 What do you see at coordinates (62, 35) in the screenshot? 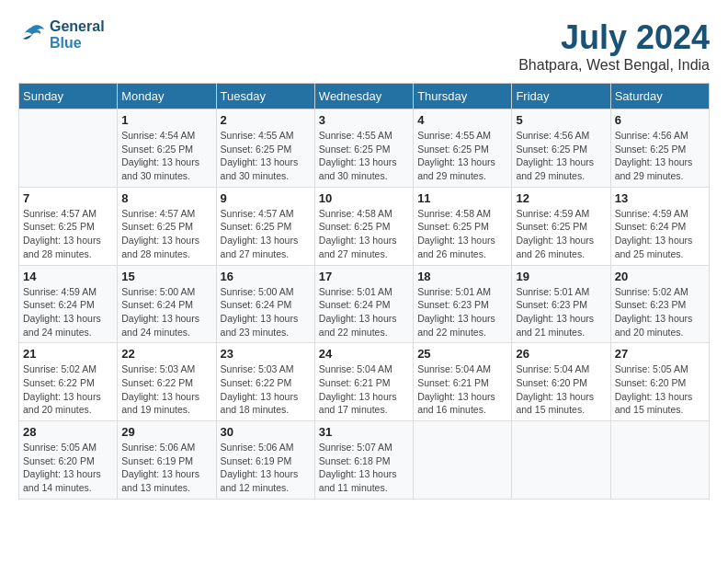
I see `logo: General Blue` at bounding box center [62, 35].